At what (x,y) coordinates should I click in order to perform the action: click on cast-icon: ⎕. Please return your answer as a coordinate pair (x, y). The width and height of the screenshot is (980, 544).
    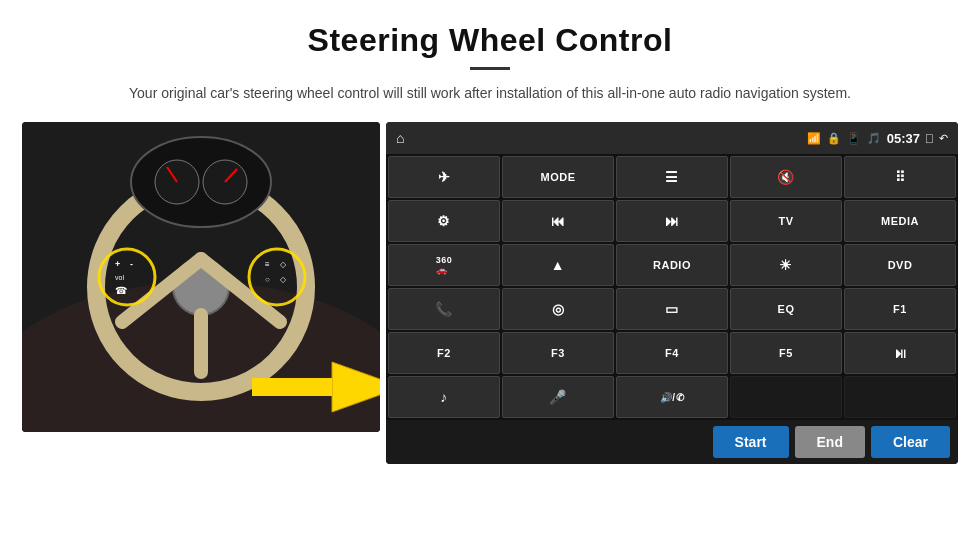
    Looking at the image, I should click on (930, 138).